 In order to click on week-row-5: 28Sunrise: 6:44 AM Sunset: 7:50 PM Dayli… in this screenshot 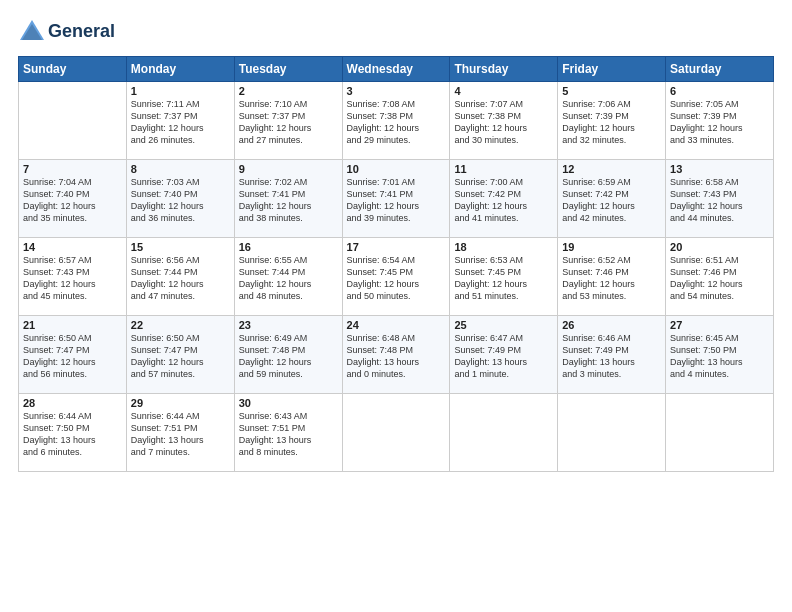, I will do `click(396, 433)`.